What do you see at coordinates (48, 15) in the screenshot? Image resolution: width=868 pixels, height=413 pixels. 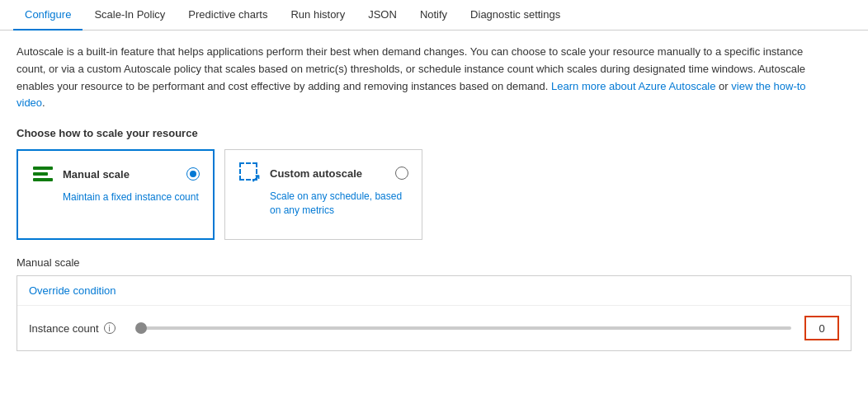 I see `tab-configure: Configure` at bounding box center [48, 15].